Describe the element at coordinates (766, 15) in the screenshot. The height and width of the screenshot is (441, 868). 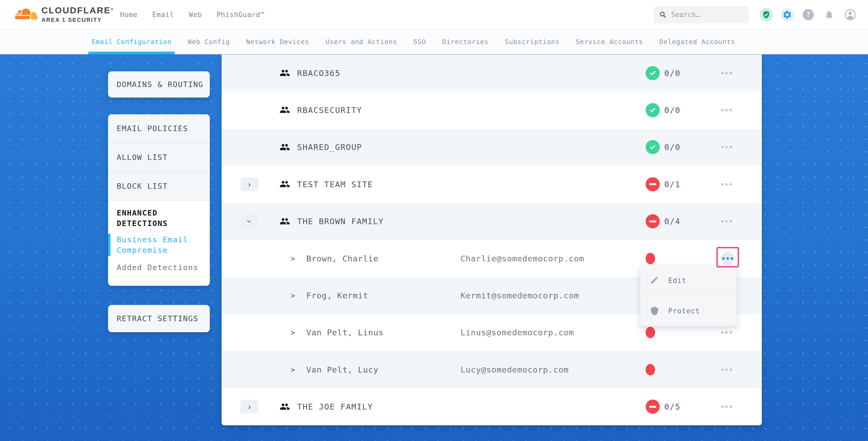
I see `shield-check-icon` at that location.